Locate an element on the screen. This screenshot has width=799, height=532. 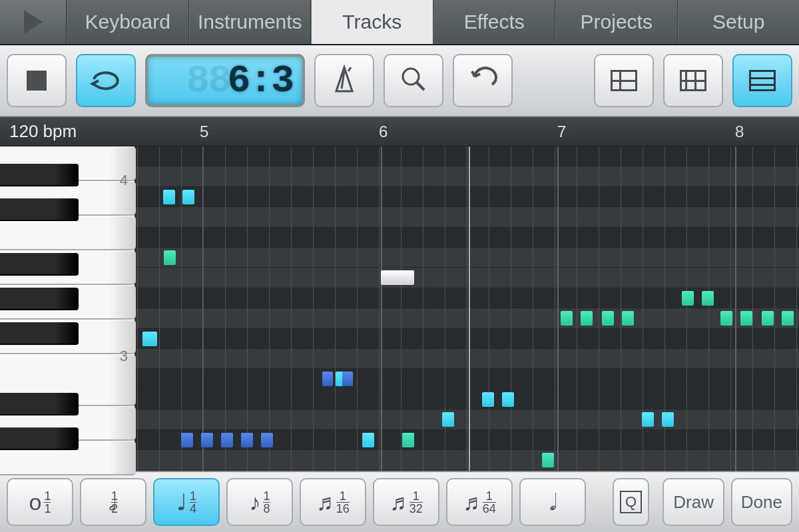
play-icon is located at coordinates (33, 22).